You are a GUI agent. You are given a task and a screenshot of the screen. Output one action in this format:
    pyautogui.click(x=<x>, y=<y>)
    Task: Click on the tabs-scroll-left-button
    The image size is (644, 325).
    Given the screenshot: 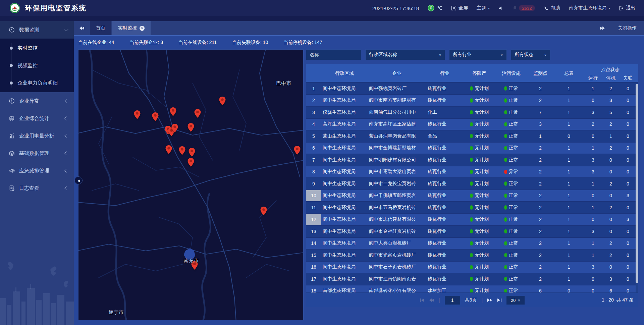 What is the action you would take?
    pyautogui.click(x=82, y=28)
    